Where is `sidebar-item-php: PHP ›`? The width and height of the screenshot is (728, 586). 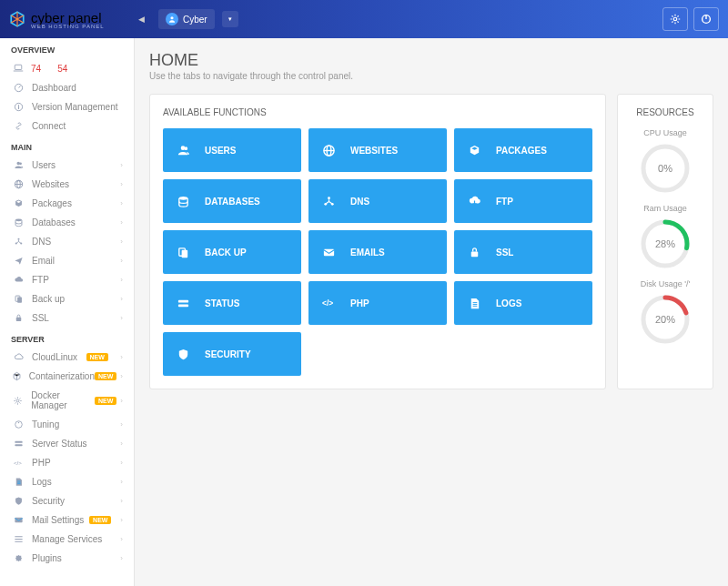
sidebar-item-php: PHP › is located at coordinates (67, 462).